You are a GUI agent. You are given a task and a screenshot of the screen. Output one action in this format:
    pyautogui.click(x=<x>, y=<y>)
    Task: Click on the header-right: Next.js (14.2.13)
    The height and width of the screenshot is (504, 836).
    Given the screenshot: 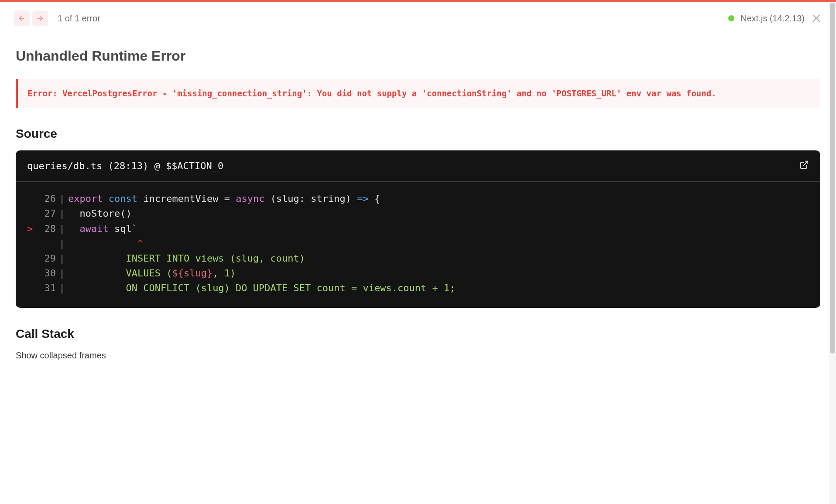 What is the action you would take?
    pyautogui.click(x=775, y=18)
    